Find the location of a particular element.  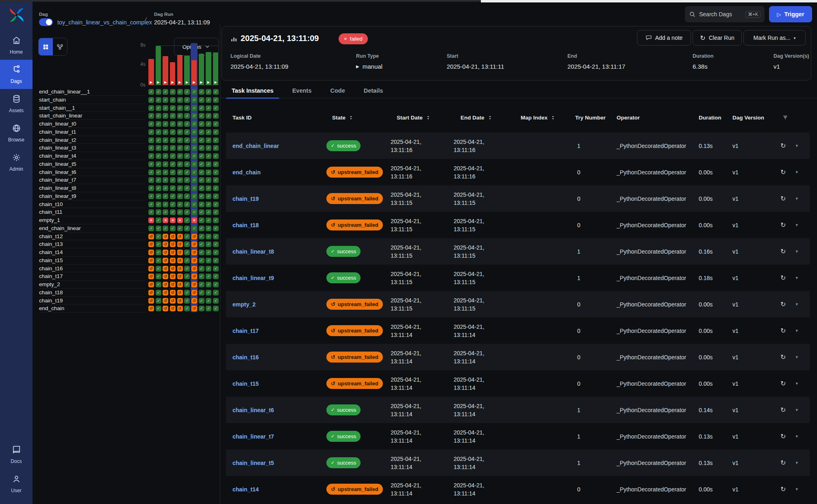

panel-divider is located at coordinates (220, 264).